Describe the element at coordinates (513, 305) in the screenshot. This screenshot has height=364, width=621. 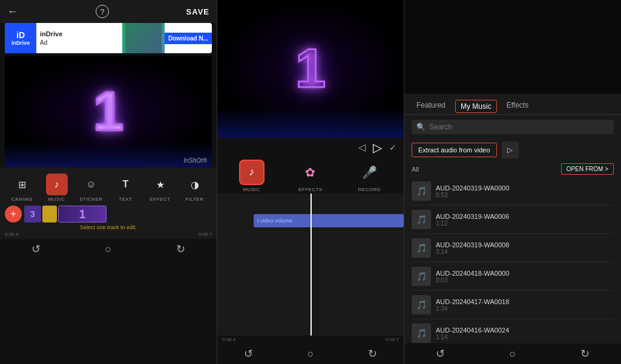
I see `list-item: 🎵 AUD-20240417-WA0018 1:34` at that location.